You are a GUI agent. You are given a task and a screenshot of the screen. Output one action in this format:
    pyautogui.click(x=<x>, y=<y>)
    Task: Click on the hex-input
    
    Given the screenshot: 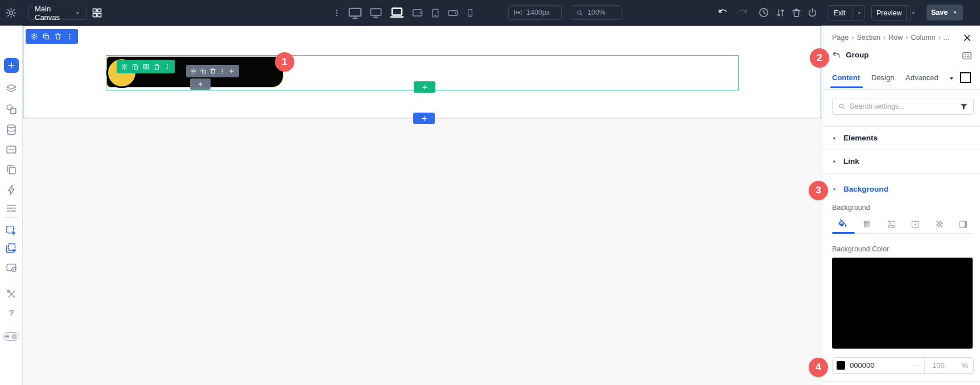 What is the action you would take?
    pyautogui.click(x=870, y=365)
    